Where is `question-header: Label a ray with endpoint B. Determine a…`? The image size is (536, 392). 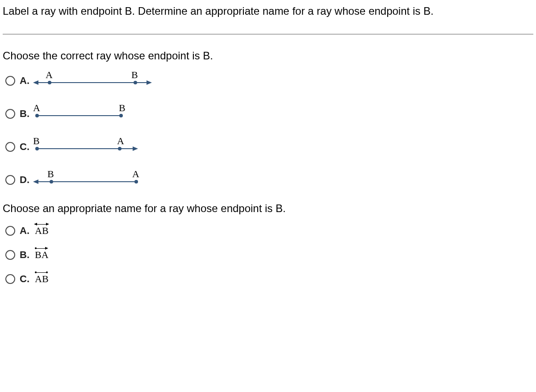 question-header: Label a ray with endpoint B. Determine a… is located at coordinates (268, 11).